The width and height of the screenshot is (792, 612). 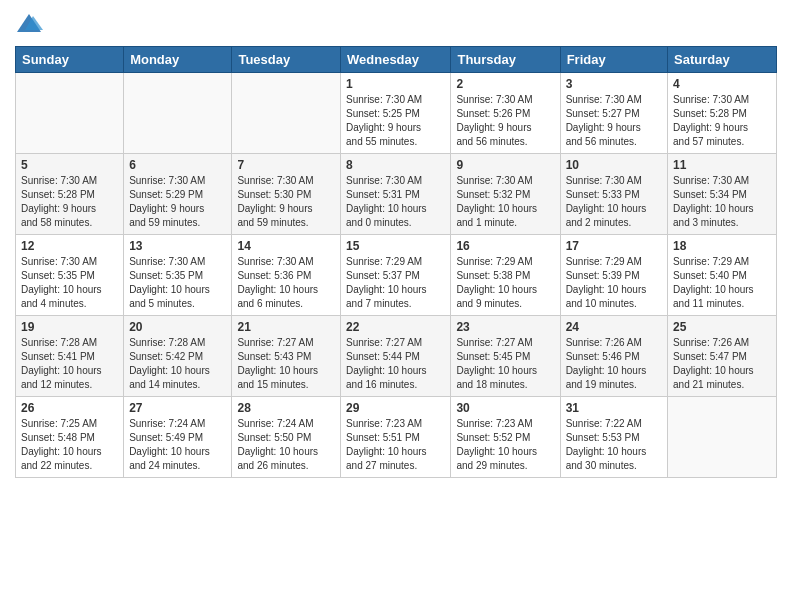 What do you see at coordinates (396, 438) in the screenshot?
I see `calendar-week-5: 26Sunrise: 7:25 AM Sunset: 5:48 PM Dayli…` at bounding box center [396, 438].